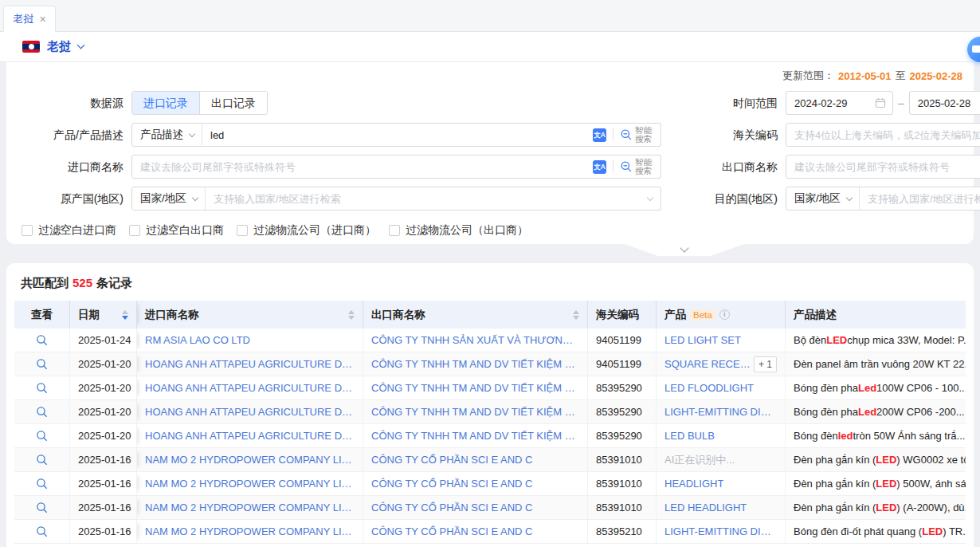 The height and width of the screenshot is (547, 980). Describe the element at coordinates (427, 199) in the screenshot. I see `origin-country-input` at that location.